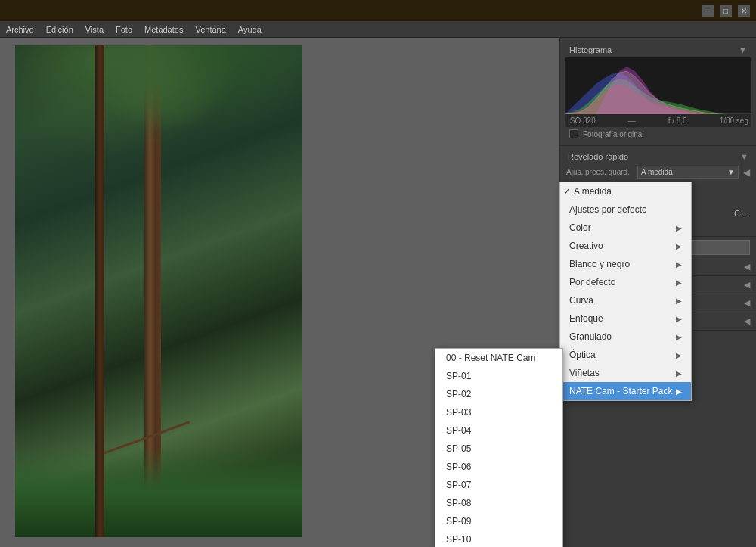 Image resolution: width=756 pixels, height=547 pixels. What do you see at coordinates (731, 172) in the screenshot?
I see `preset-select-arrow: ▼` at bounding box center [731, 172].